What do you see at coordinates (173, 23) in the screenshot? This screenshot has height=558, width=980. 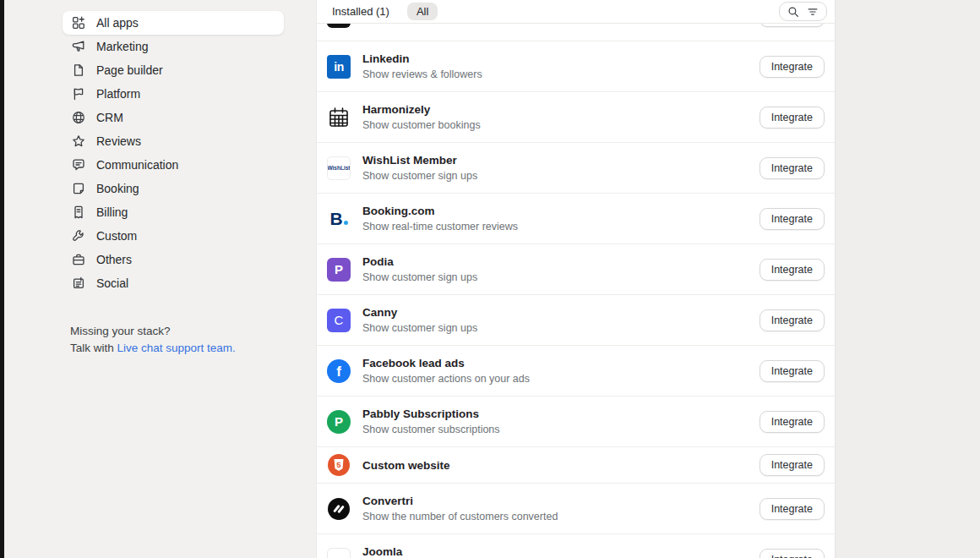 I see `sidebar-item-all-apps: All apps` at bounding box center [173, 23].